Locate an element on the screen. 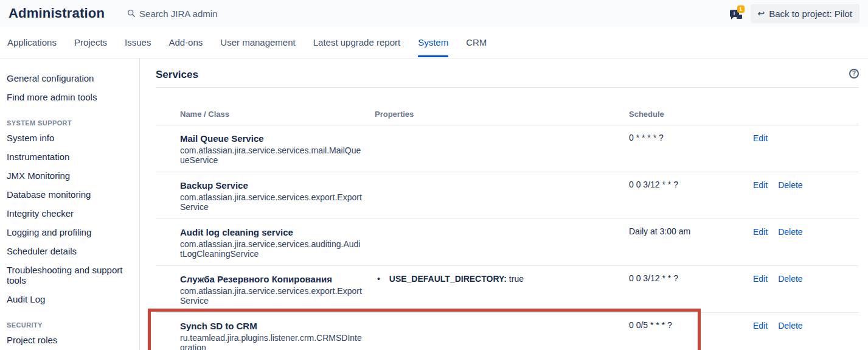  sidebar-heading-system-support: SYSTEM SUPPORT is located at coordinates (66, 123).